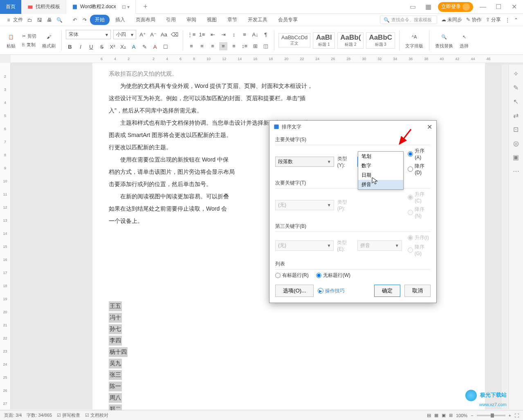  Describe the element at coordinates (451, 416) in the screenshot. I see `view-icon-4: ⊞` at that location.